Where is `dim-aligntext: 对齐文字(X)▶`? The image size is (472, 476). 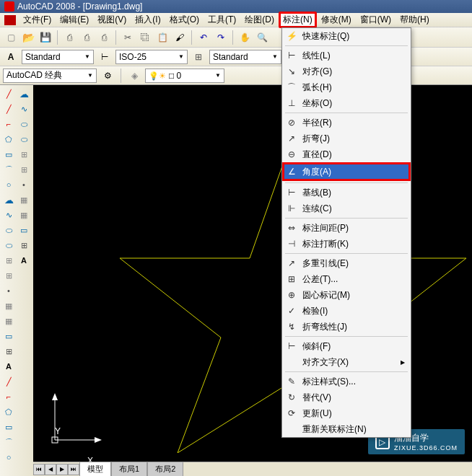 dim-aligntext: 对齐文字(X)▶ is located at coordinates (346, 362).